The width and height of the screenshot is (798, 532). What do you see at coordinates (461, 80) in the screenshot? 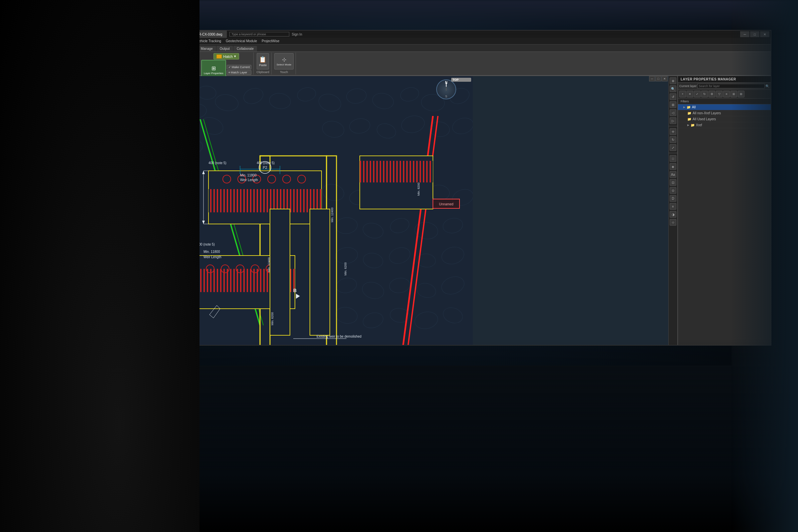
I see `top-badge: TOP` at bounding box center [461, 80].